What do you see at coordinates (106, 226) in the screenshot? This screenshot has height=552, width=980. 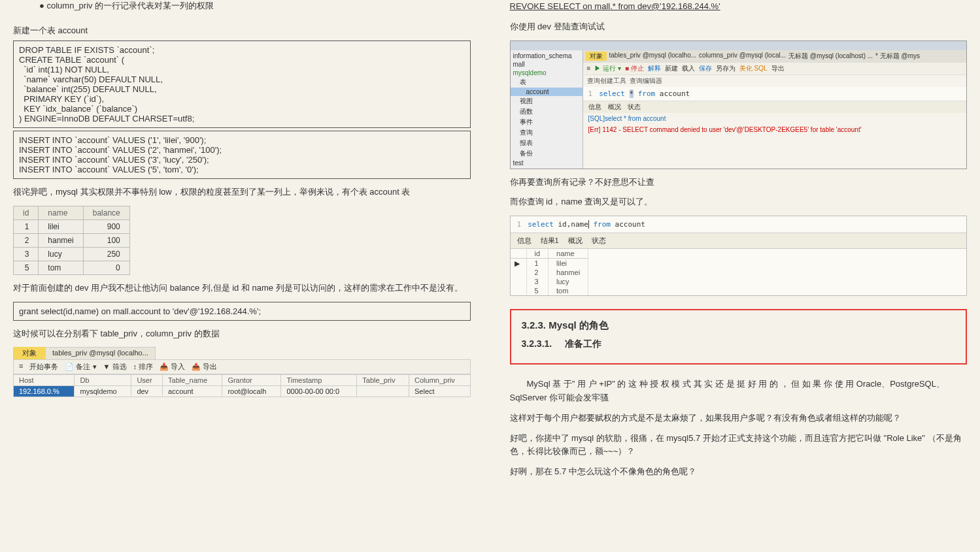 I see `cell: 900` at bounding box center [106, 226].